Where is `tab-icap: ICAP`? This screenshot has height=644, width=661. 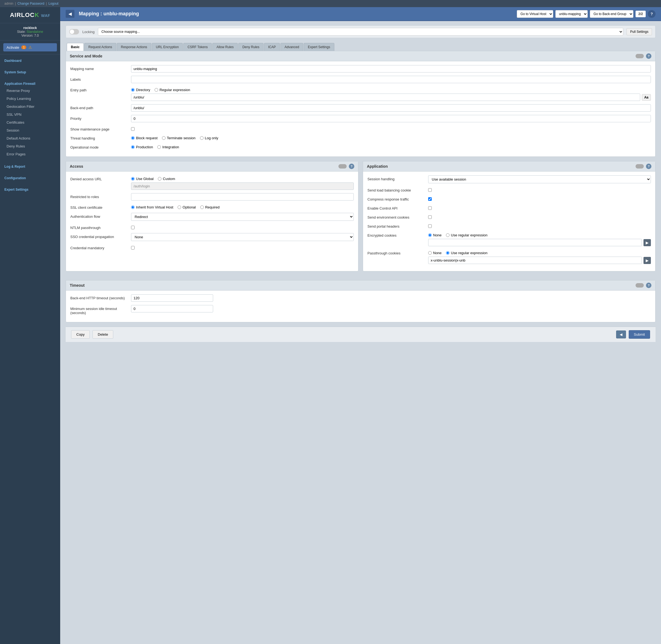
tab-icap: ICAP is located at coordinates (272, 47).